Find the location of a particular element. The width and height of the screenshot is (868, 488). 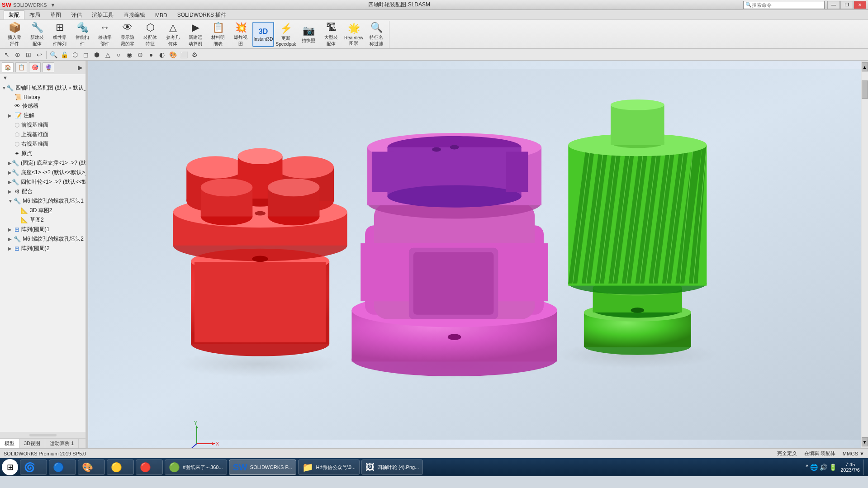

tree-m6-1-item: ▼ 🔧 M6 螺纹孔的螺纹孔坯头1 is located at coordinates (43, 201).